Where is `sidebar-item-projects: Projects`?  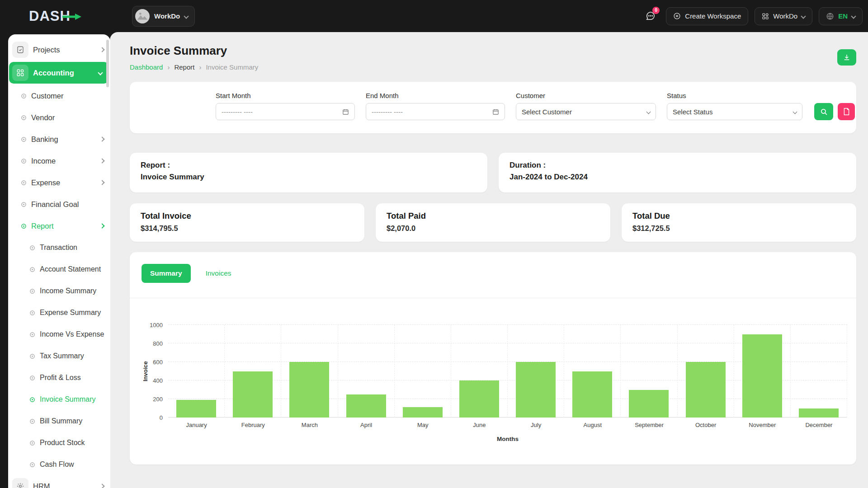 sidebar-item-projects: Projects is located at coordinates (59, 50).